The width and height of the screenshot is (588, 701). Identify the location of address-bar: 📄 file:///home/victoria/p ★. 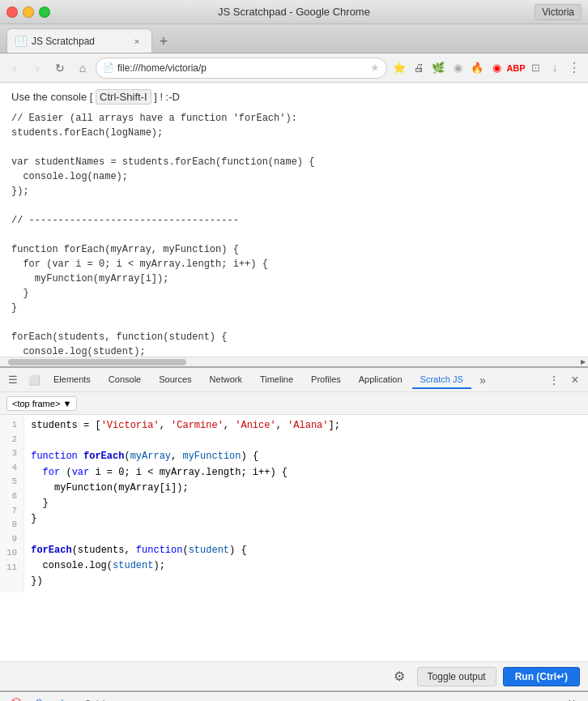
(241, 68).